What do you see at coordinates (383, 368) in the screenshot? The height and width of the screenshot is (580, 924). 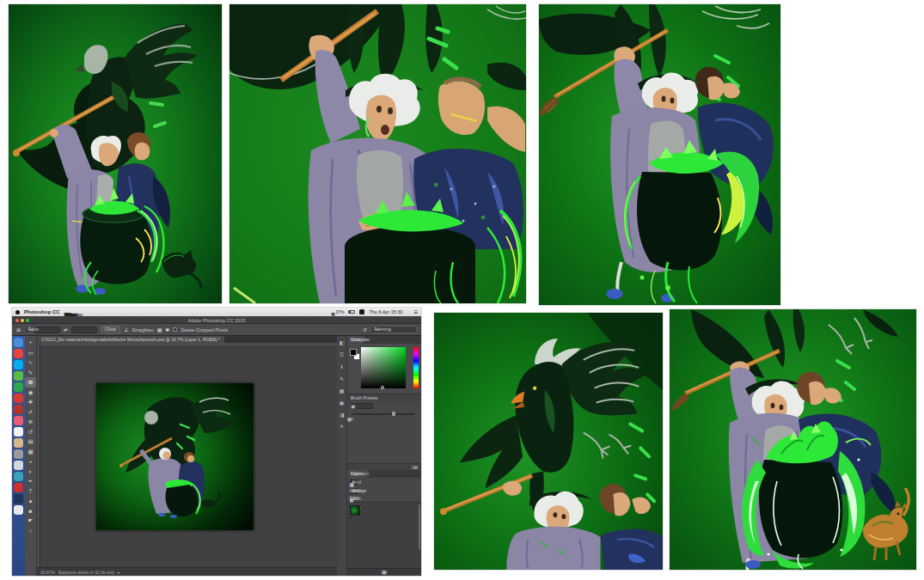 I see `color-picker-field` at bounding box center [383, 368].